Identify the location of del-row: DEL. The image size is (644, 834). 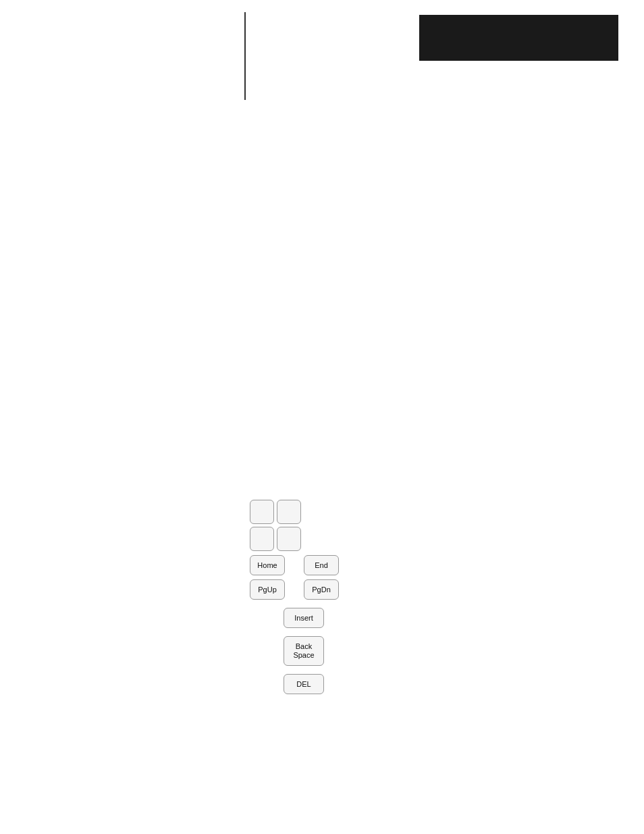
(304, 684).